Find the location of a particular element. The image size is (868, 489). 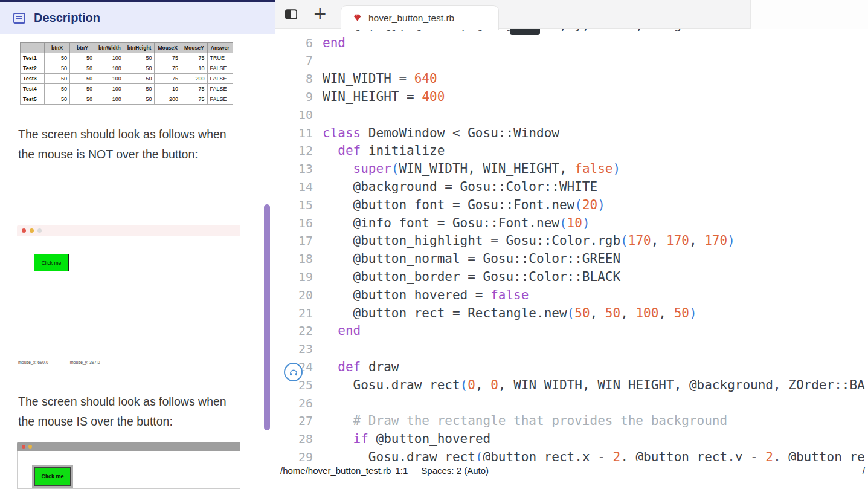

code-token: def is located at coordinates (349, 151).